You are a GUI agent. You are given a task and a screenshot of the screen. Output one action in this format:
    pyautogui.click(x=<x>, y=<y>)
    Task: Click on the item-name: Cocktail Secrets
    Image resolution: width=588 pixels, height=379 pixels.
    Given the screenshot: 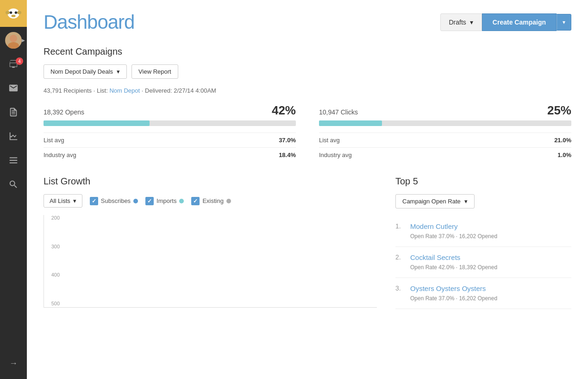 What is the action you would take?
    pyautogui.click(x=454, y=258)
    